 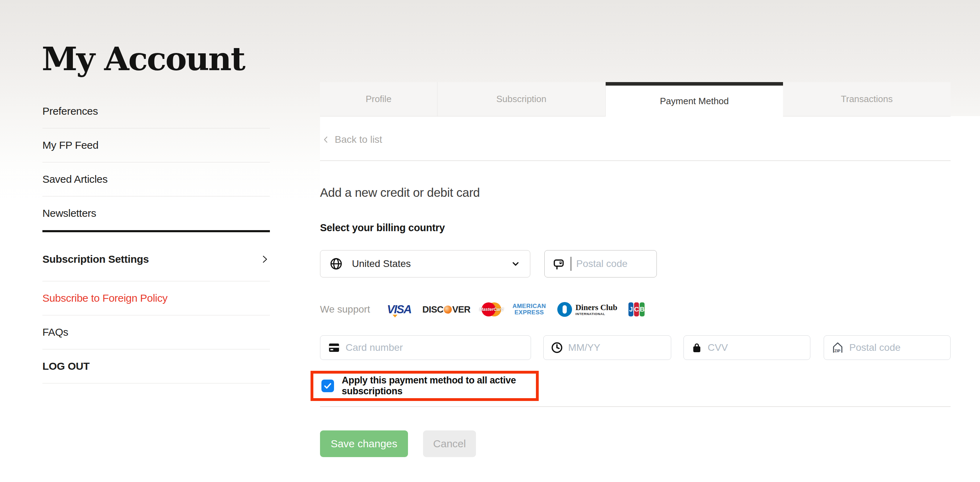 What do you see at coordinates (358, 139) in the screenshot?
I see `back-to-list-label: Back to list` at bounding box center [358, 139].